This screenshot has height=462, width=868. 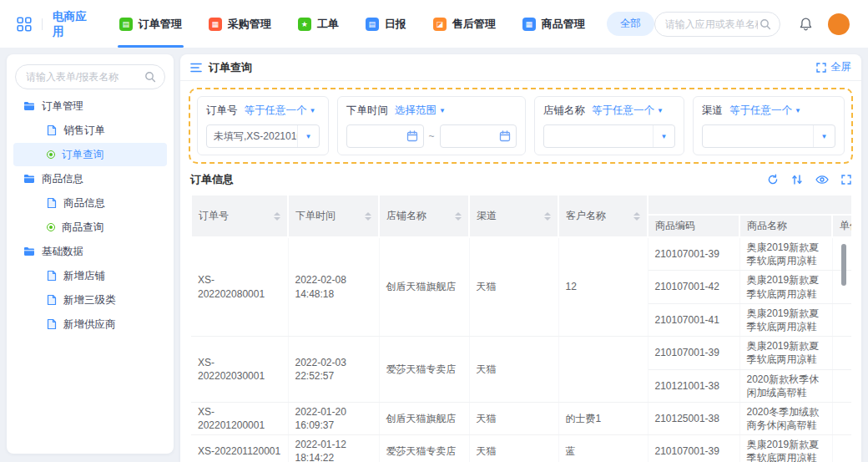 What do you see at coordinates (90, 130) in the screenshot?
I see `sidebar-item-sales-order: 销售订单` at bounding box center [90, 130].